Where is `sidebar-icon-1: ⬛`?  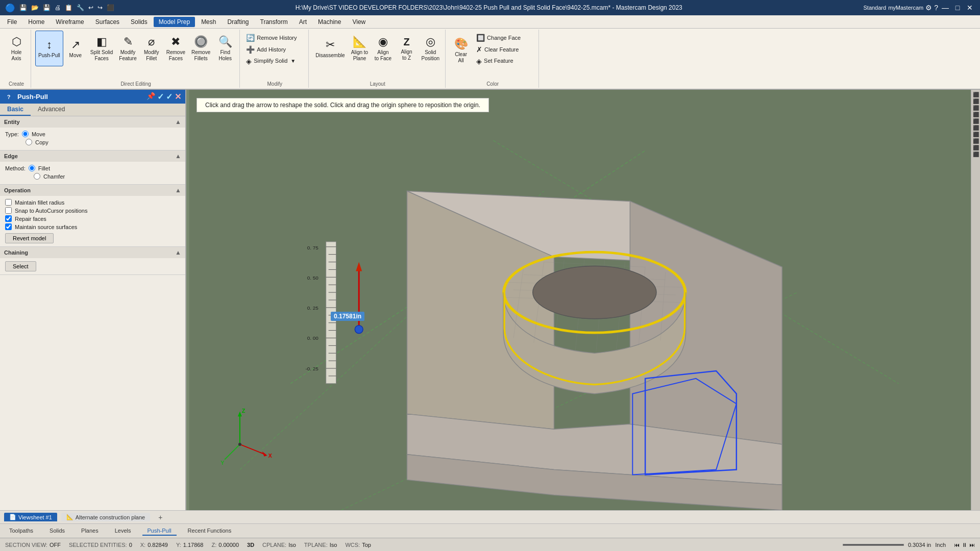 sidebar-icon-1: ⬛ is located at coordinates (976, 95).